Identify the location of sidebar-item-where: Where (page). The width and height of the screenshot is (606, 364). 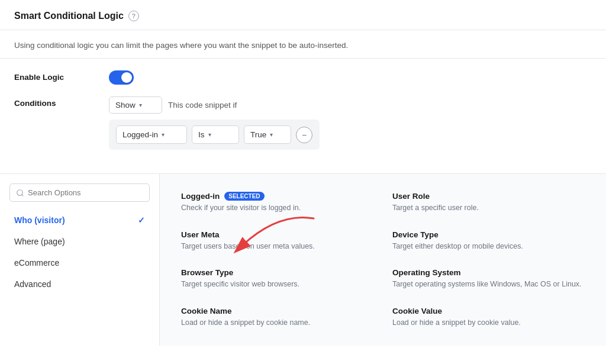
(79, 241).